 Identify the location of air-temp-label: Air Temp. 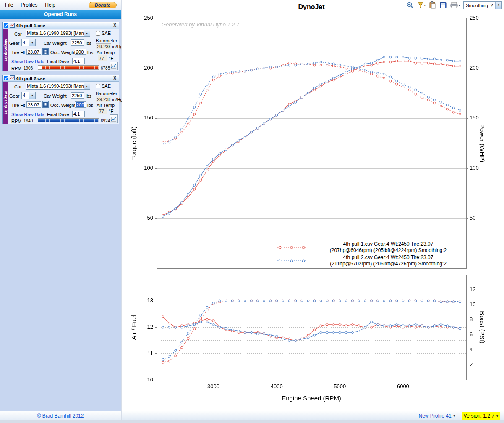
(106, 105).